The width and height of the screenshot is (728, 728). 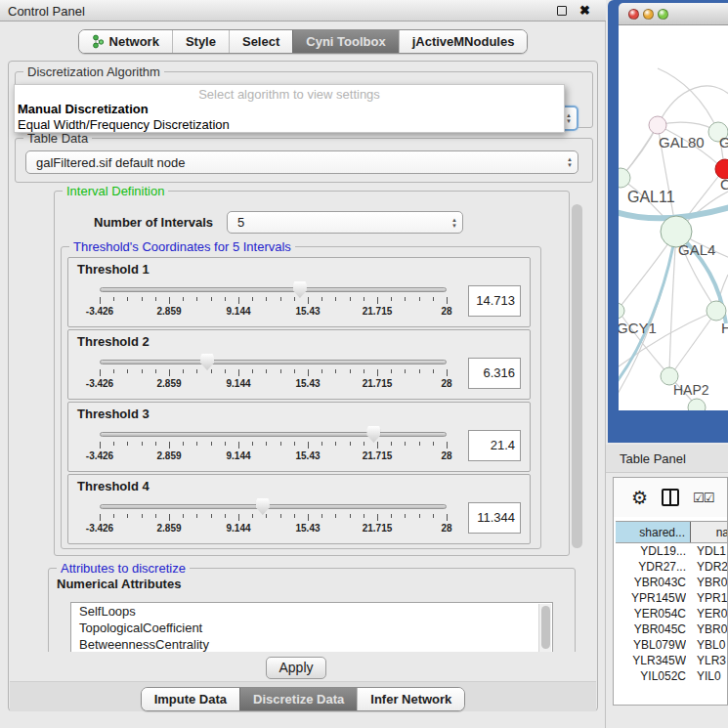 I want to click on numerical-attributes-list: SelfLoopsTopologicalCoefficientBetweenne…, so click(x=312, y=627).